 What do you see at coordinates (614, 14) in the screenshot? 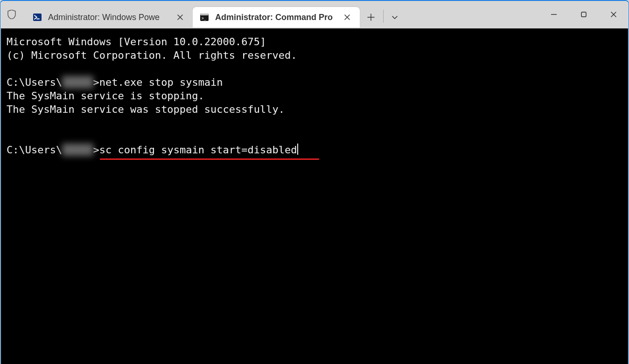
I see `close-window-button` at bounding box center [614, 14].